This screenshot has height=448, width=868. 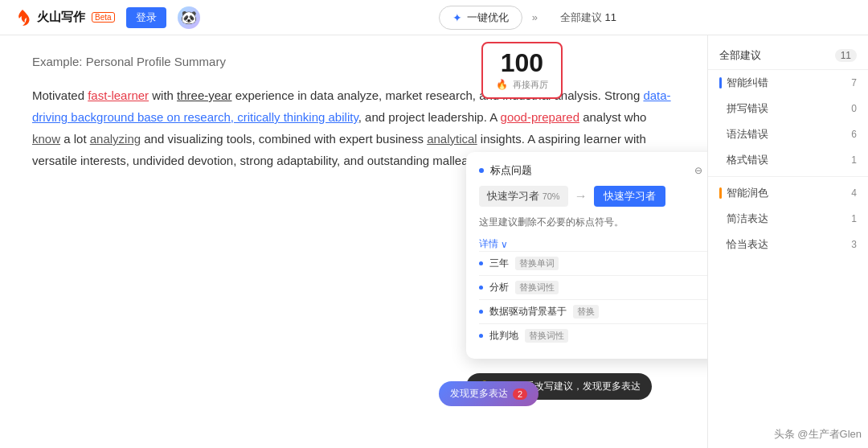 What do you see at coordinates (452, 138) in the screenshot?
I see `highlight-analytical: analytical` at bounding box center [452, 138].